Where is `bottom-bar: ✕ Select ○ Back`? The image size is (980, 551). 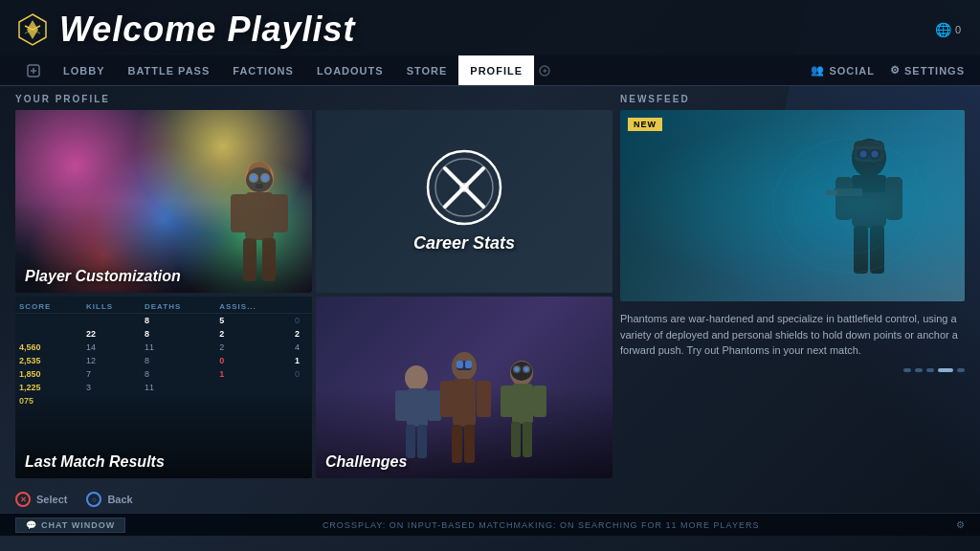 bottom-bar: ✕ Select ○ Back is located at coordinates (490, 499).